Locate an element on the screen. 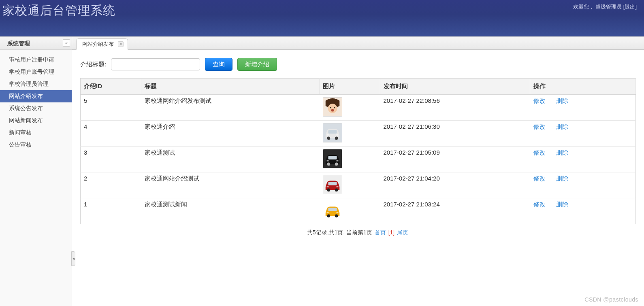  cell-title: 家校通网站介绍测试 is located at coordinates (230, 185).